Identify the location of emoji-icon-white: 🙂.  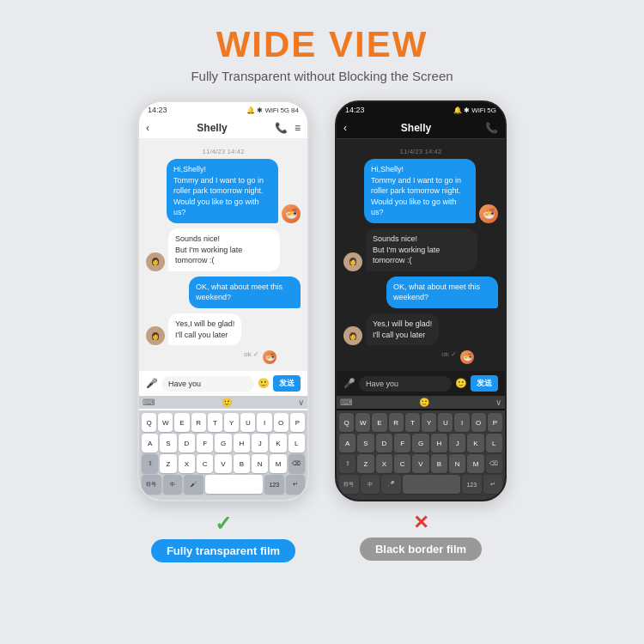
(264, 383).